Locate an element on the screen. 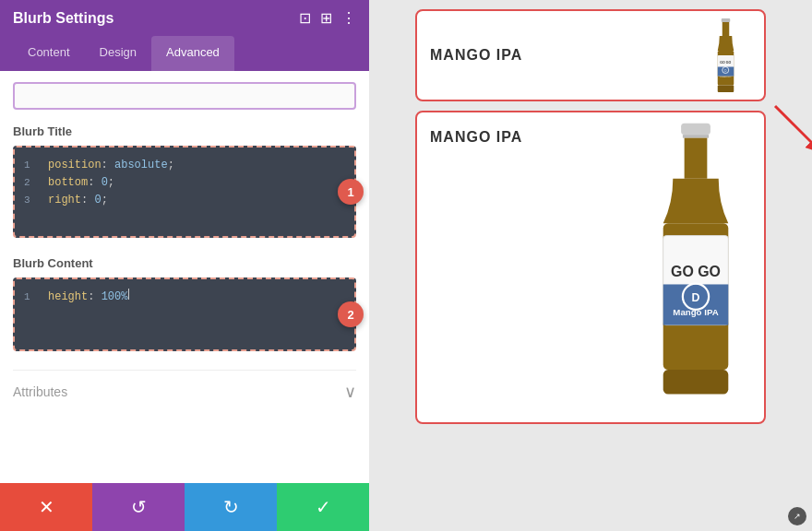 The width and height of the screenshot is (812, 531). blurb-title-editor: 1 position : absolute ; 2 bottom : 0 ; 3… is located at coordinates (185, 192).